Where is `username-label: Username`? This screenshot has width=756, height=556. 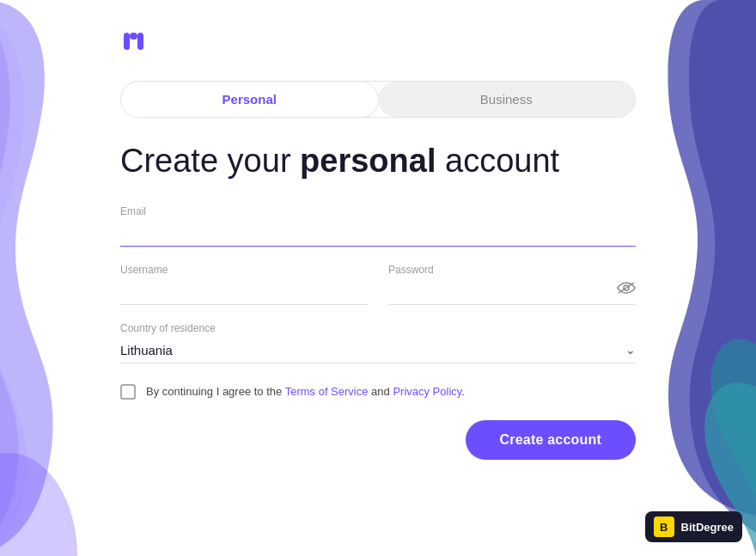
username-label: Username is located at coordinates (244, 270).